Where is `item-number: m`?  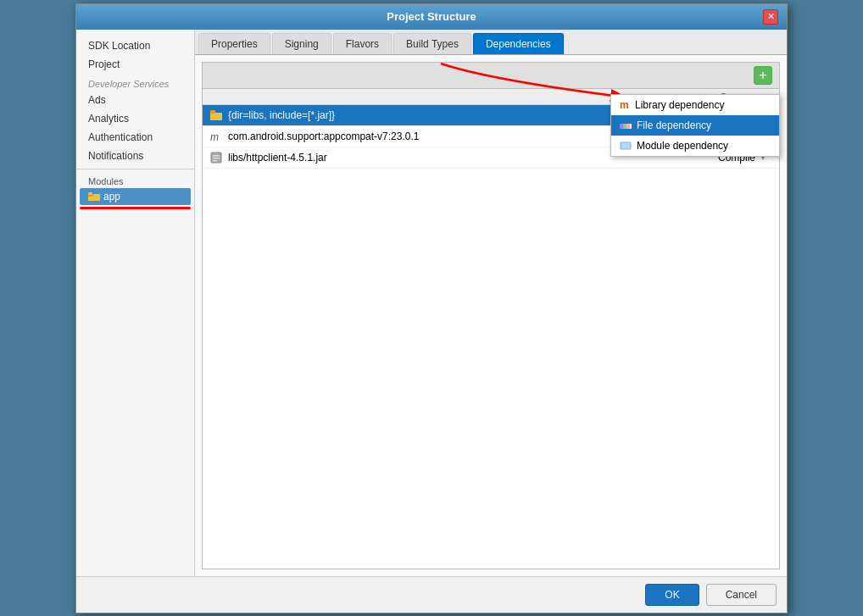
item-number: m is located at coordinates (625, 105).